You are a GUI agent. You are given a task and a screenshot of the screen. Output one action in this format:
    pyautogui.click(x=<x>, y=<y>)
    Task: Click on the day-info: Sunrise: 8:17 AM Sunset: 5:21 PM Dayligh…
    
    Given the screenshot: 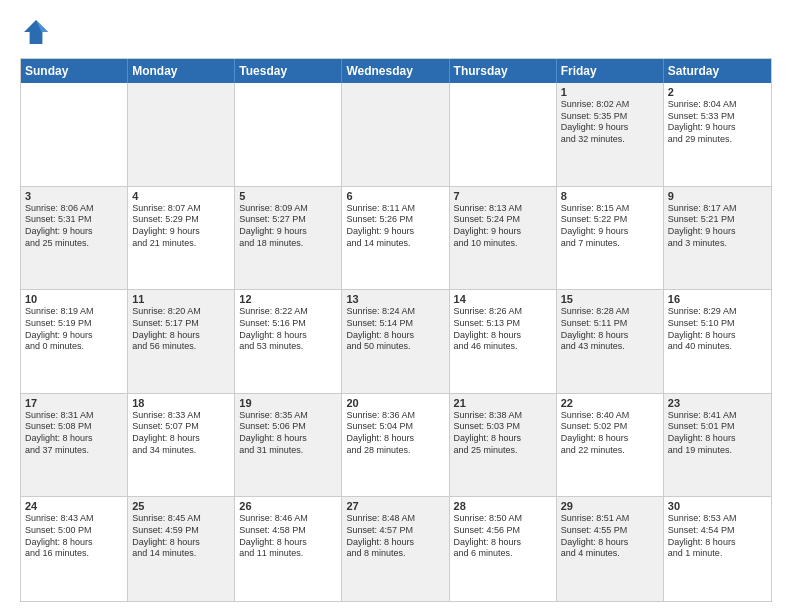 What is the action you would take?
    pyautogui.click(x=718, y=226)
    